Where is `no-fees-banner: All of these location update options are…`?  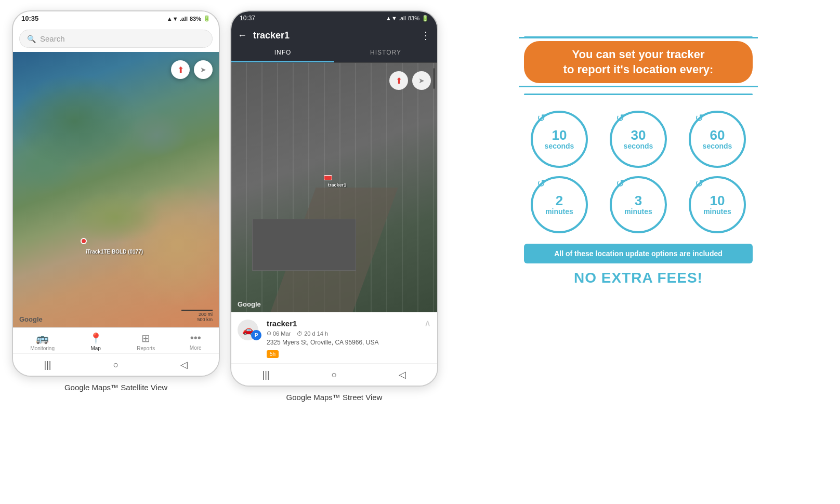
no-fees-banner: All of these location update options are… is located at coordinates (638, 254).